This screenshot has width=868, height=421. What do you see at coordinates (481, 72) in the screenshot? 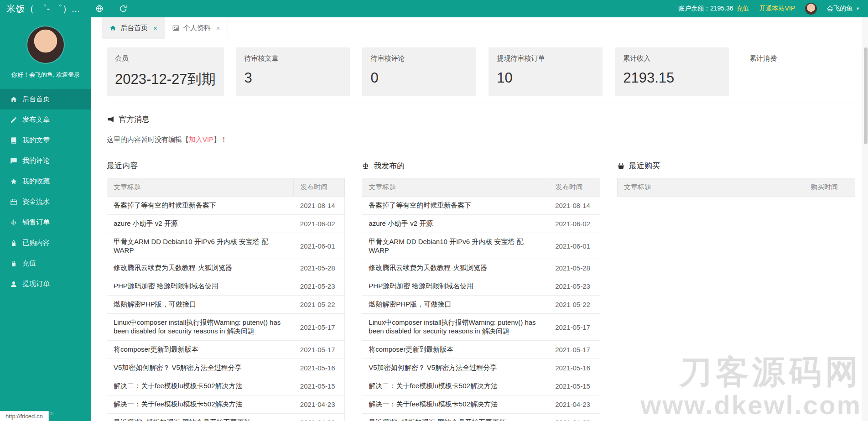
I see `stats-row: 会员2023-12-27到期待审核文章3待审核评论0提现待审核订单10累计收入2…` at bounding box center [481, 72].